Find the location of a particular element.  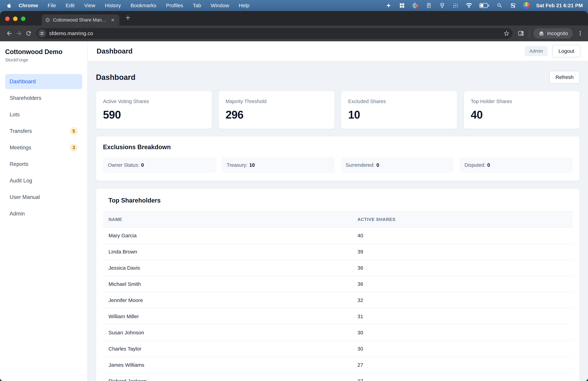

reload-button is located at coordinates (29, 34).